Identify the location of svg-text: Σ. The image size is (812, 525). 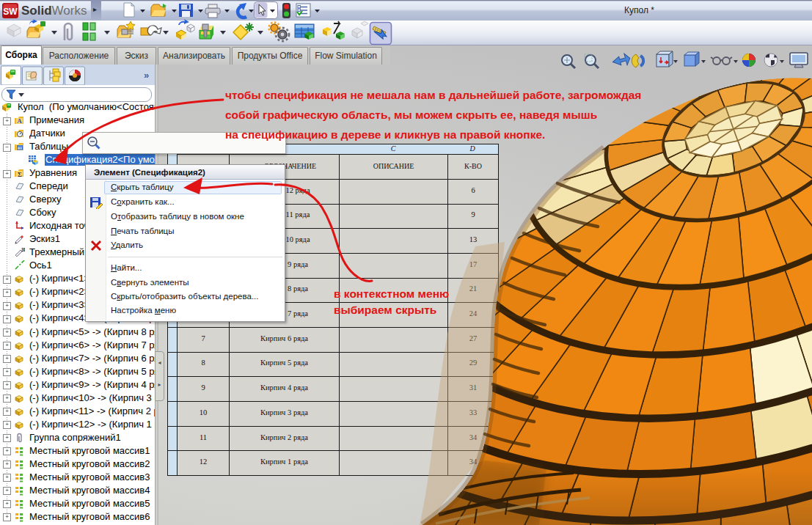
(20, 175).